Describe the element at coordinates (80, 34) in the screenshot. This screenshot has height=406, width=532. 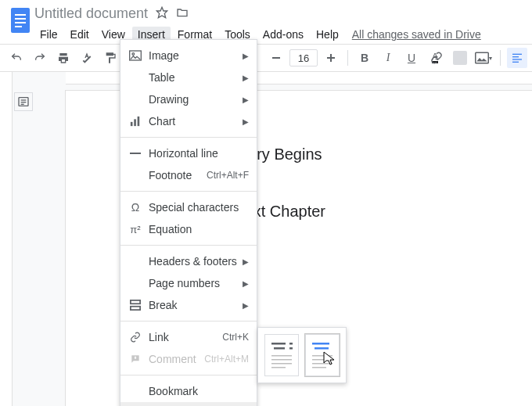
I see `menu-edit: Edit` at that location.